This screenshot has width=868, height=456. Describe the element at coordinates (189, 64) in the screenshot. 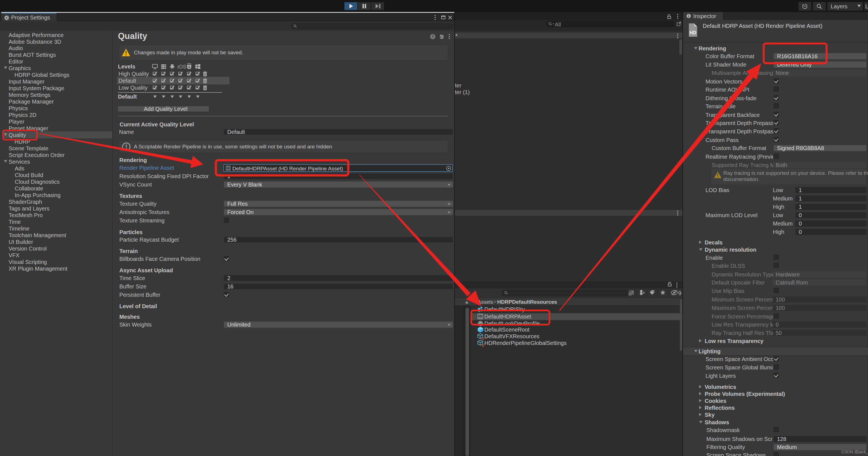

I see `svg-text: HTML` at that location.